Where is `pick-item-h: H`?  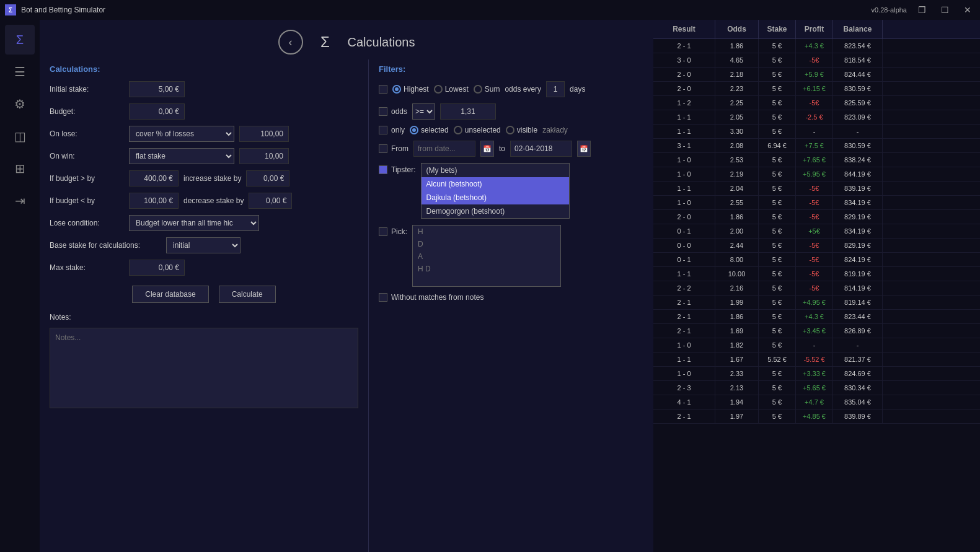 pick-item-h: H is located at coordinates (487, 232).